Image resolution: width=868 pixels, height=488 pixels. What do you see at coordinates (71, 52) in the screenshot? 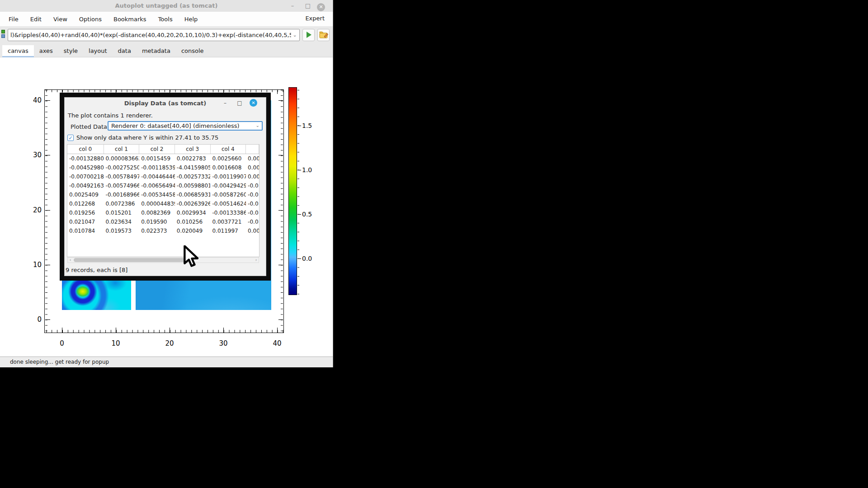
I see `tab-style: style` at bounding box center [71, 52].